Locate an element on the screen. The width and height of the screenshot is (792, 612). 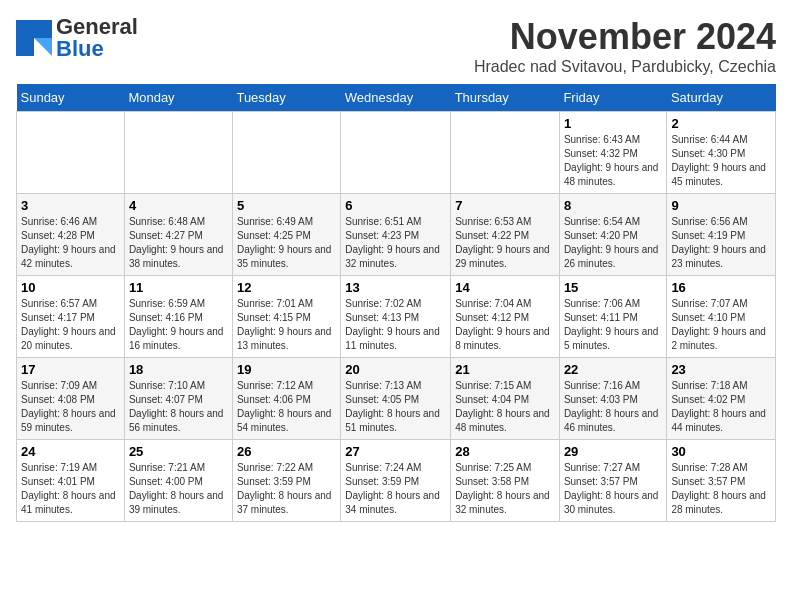
day-number: 19 is located at coordinates (286, 370).